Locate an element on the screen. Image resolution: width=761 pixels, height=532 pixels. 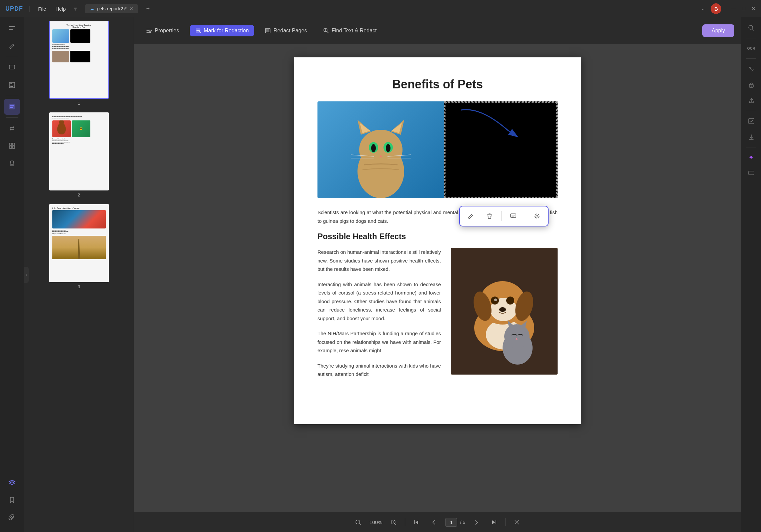
chat-icon is located at coordinates (751, 173).